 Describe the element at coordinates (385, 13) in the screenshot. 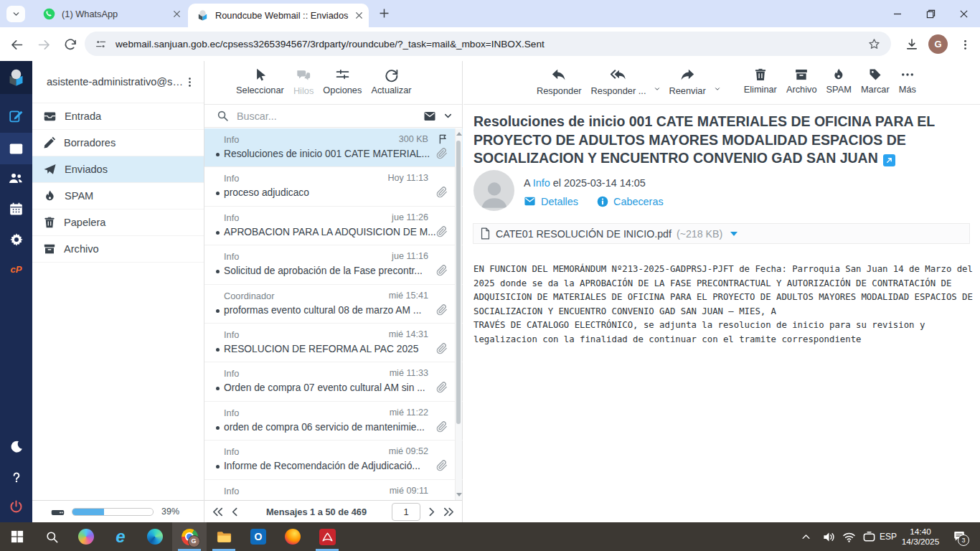

I see `new-tab-button` at that location.